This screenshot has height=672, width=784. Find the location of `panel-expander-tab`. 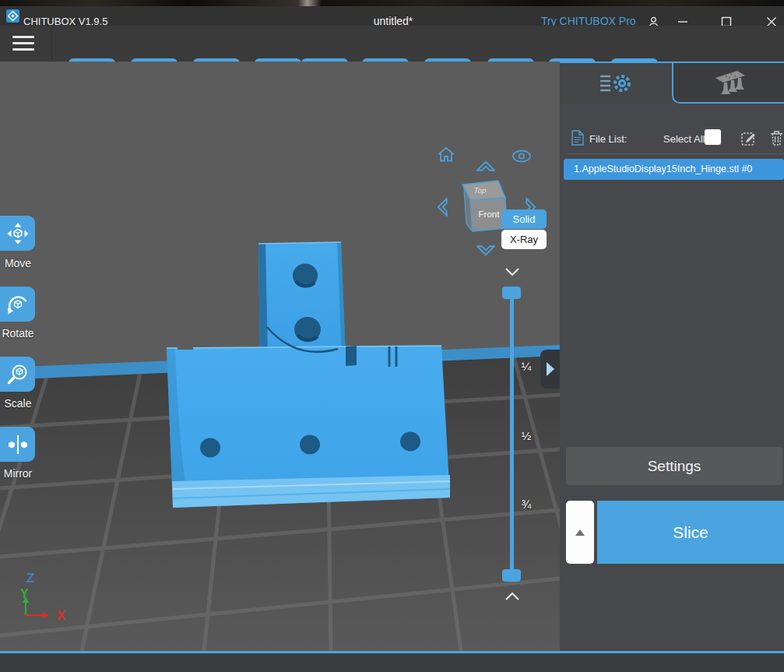

panel-expander-tab is located at coordinates (550, 369).